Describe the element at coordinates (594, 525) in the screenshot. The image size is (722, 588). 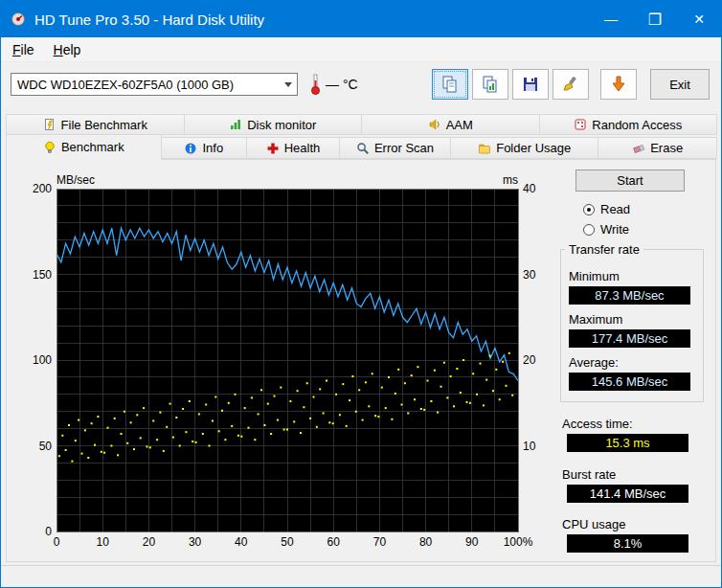
I see `cpu-usage-label: CPU usage` at that location.